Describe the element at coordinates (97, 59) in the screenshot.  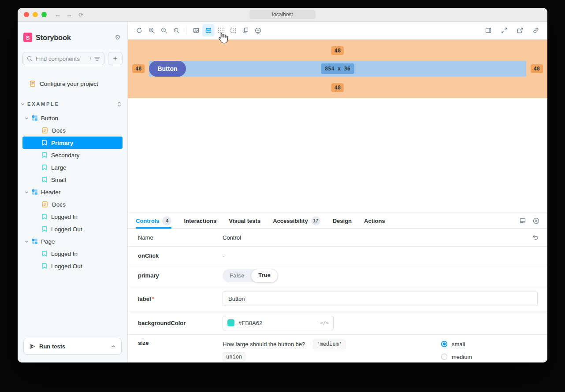
I see `filter-icon` at that location.